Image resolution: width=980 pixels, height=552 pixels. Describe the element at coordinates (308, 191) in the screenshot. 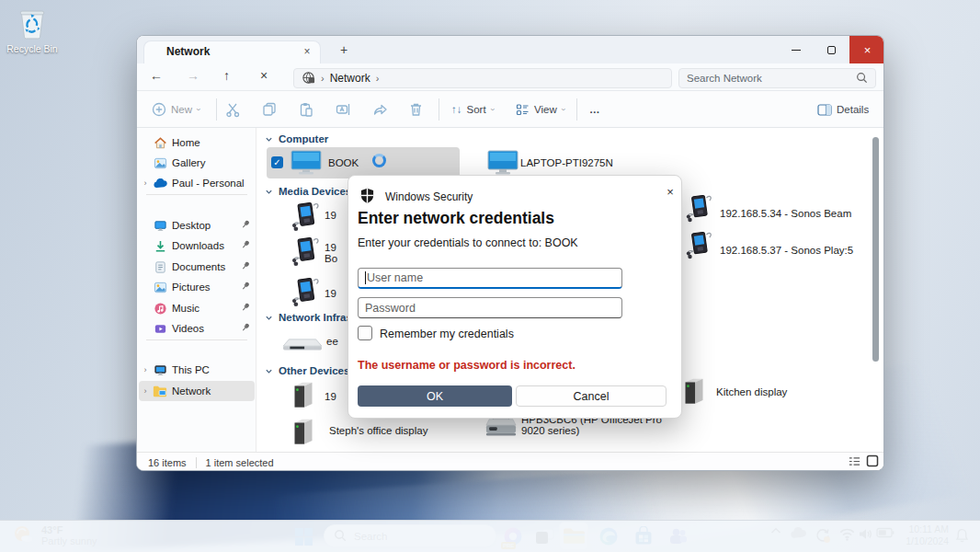

I see `group-header-media-devices: Media Devices` at that location.